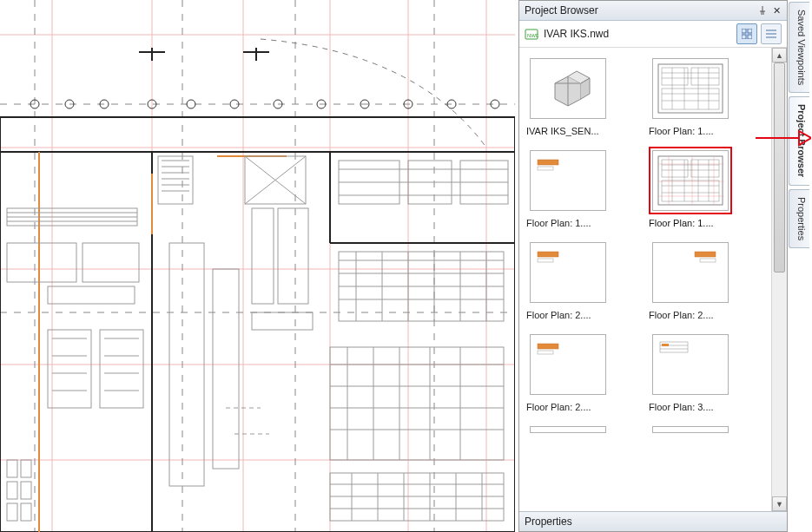 The height and width of the screenshot is (532, 812). What do you see at coordinates (780, 279) in the screenshot?
I see `scroll-track` at bounding box center [780, 279].